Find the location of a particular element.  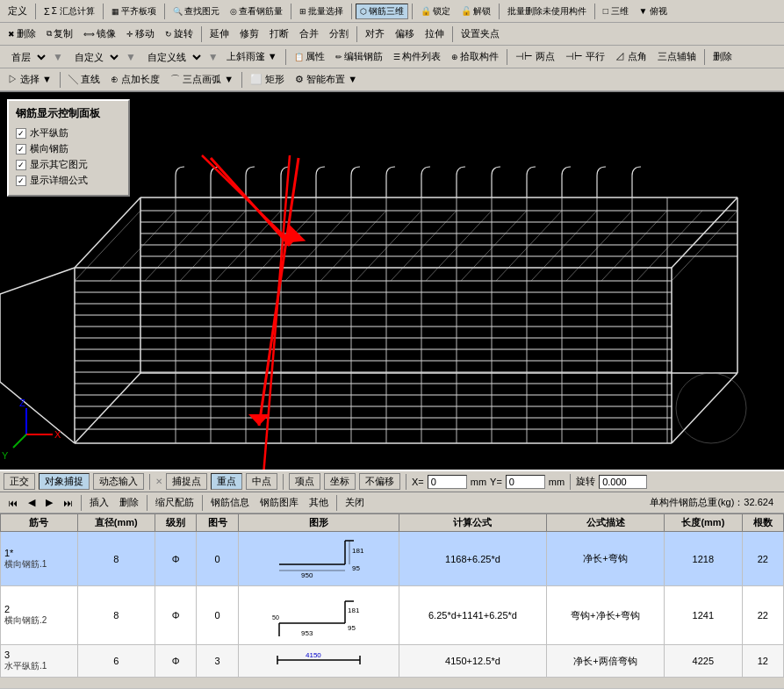

btn-parallel: ⊣⊢ 平行 is located at coordinates (585, 56).